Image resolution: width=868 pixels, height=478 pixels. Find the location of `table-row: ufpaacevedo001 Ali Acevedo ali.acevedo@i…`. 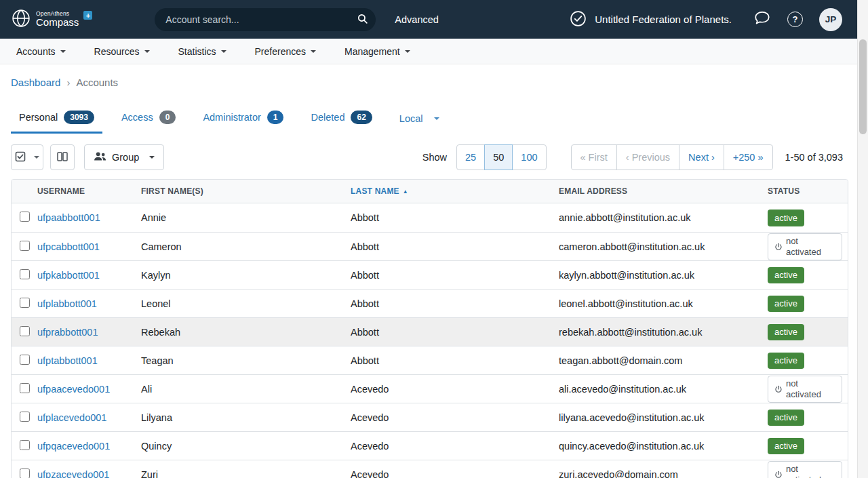

table-row: ufpaacevedo001 Ali Acevedo ali.acevedo@i… is located at coordinates (430, 389).